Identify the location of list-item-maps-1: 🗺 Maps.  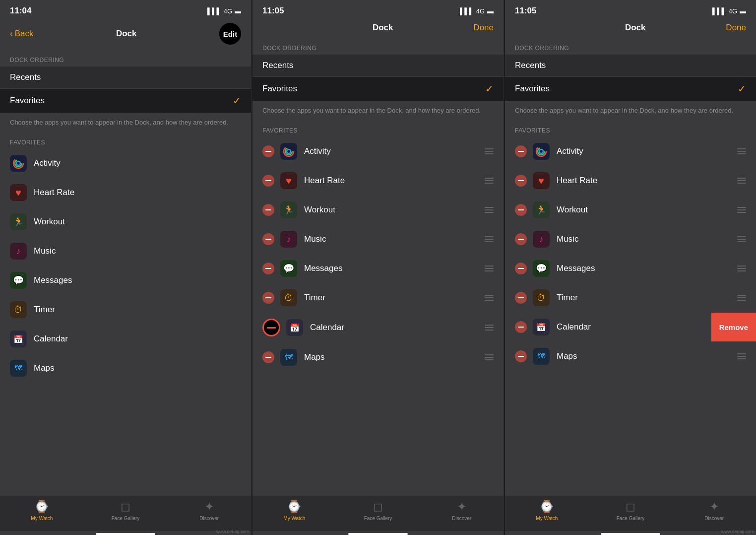
(126, 368).